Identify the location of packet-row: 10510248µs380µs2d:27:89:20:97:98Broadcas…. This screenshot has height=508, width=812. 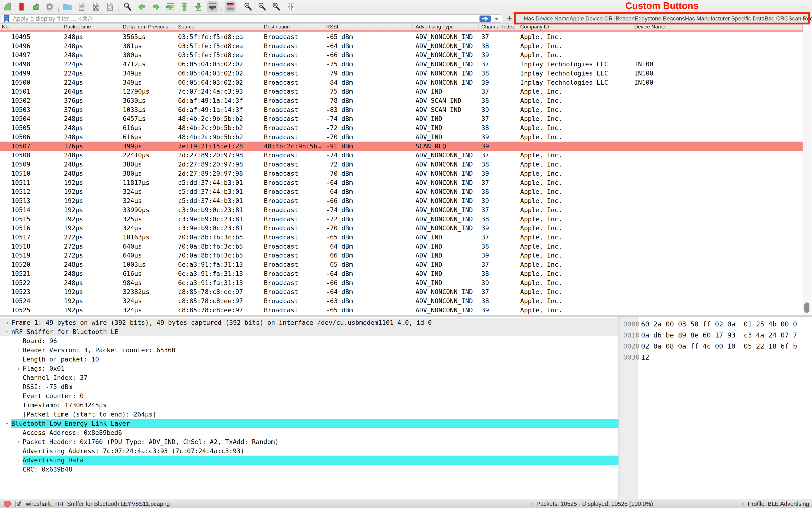
(401, 173).